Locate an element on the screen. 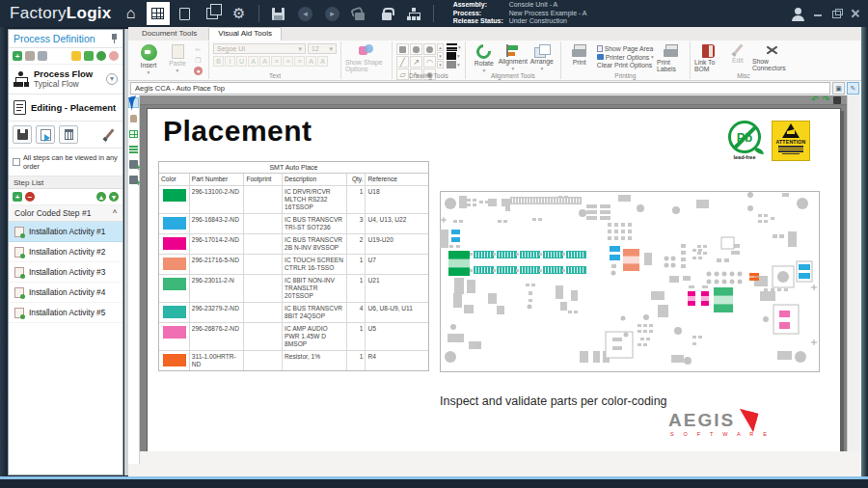  title-bar: FactoryLogix ⌂ ⚙ ◂ ▸ Assembly:Console Un… is located at coordinates (434, 14).